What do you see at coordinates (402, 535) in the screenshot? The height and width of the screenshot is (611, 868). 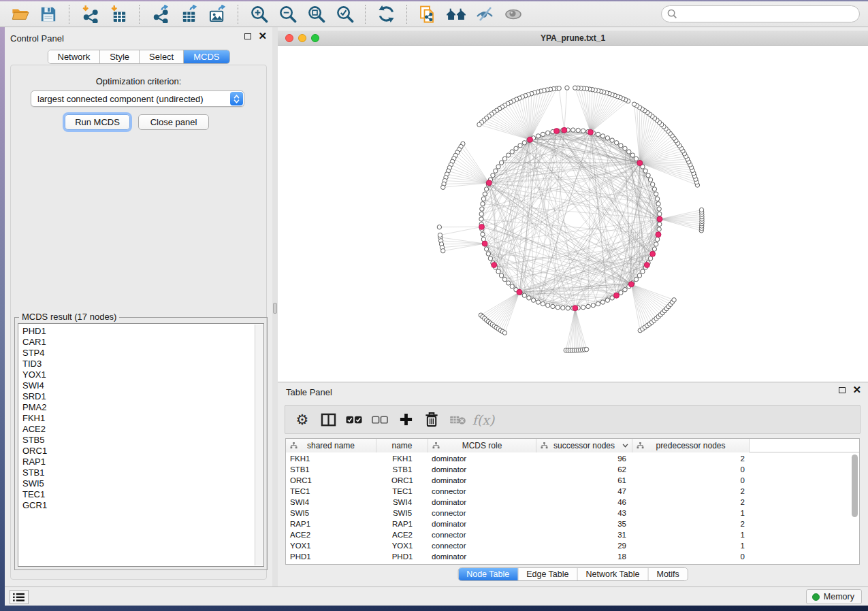 I see `table-cell: ACE2` at bounding box center [402, 535].